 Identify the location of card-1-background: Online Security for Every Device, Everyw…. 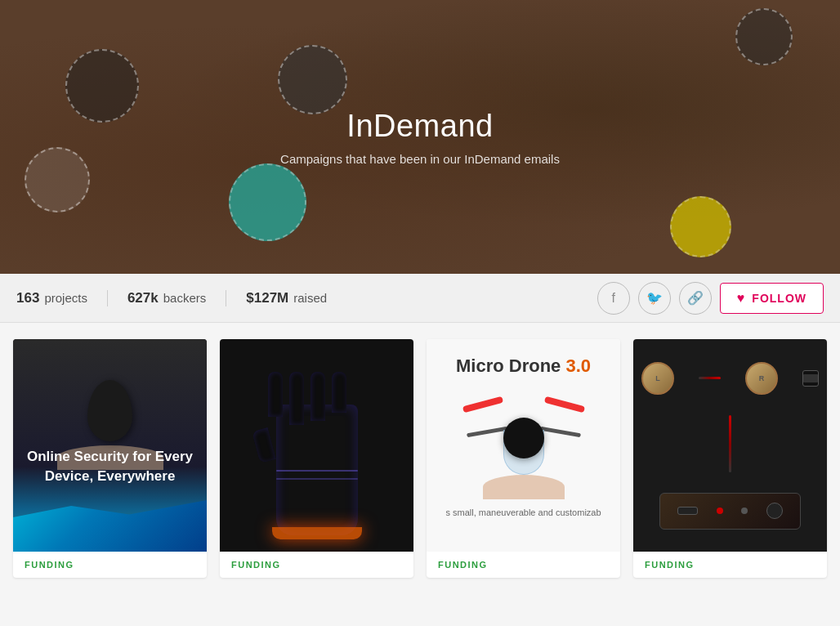
(109, 445).